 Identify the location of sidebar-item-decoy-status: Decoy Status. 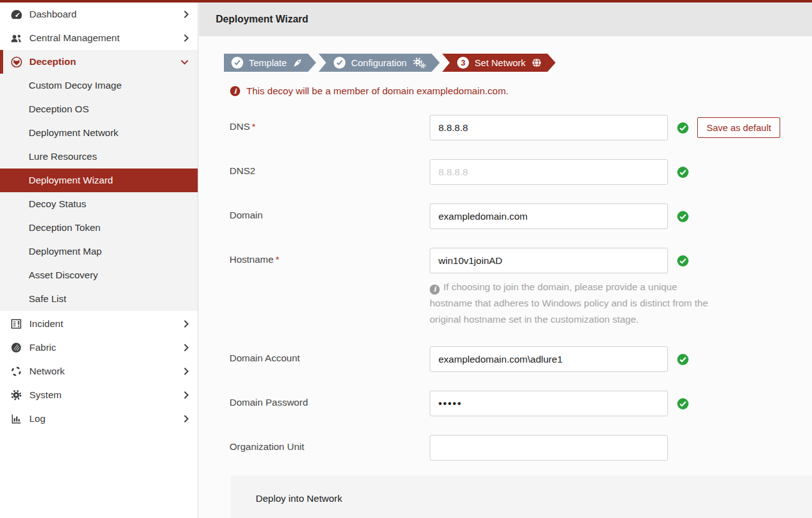
(99, 204).